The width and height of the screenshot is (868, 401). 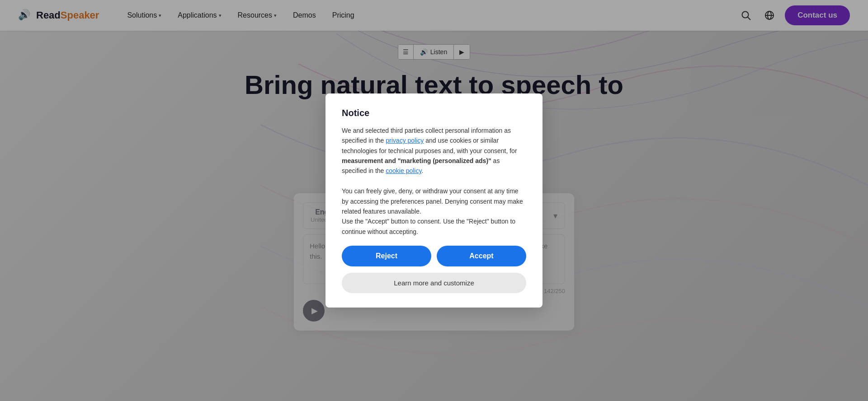 What do you see at coordinates (481, 256) in the screenshot?
I see `accept-button: Accept` at bounding box center [481, 256].